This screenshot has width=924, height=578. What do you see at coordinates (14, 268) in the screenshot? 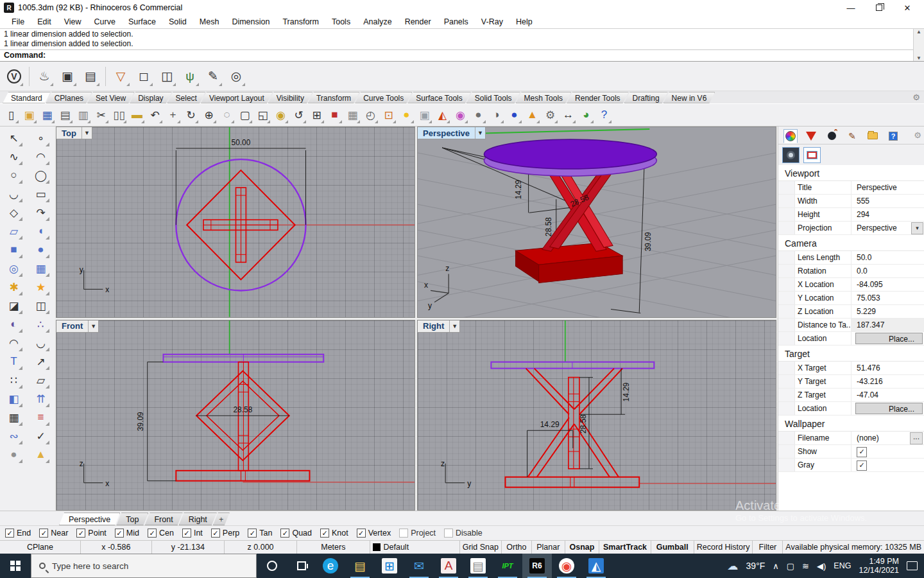
I see `cylinder-icon: ◎` at bounding box center [14, 268].